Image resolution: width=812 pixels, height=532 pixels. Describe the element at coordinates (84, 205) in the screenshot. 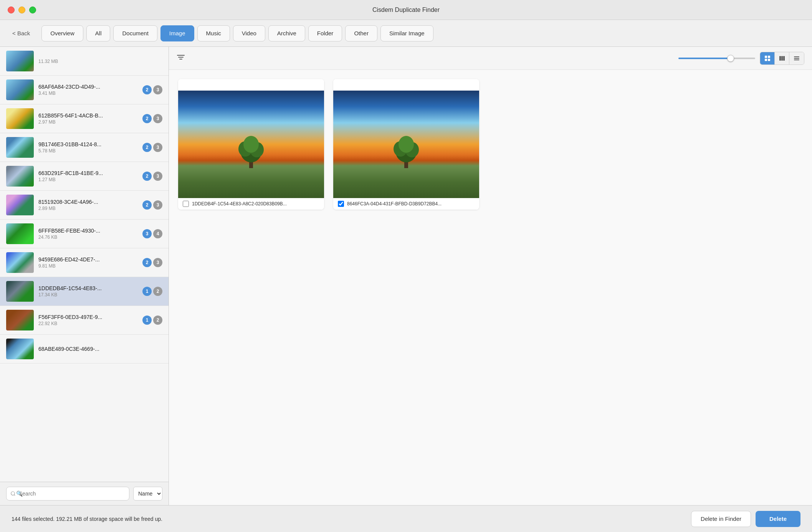

I see `list-item: 81519208-3C4E-4A96-... 2.89 MB 2 3` at that location.